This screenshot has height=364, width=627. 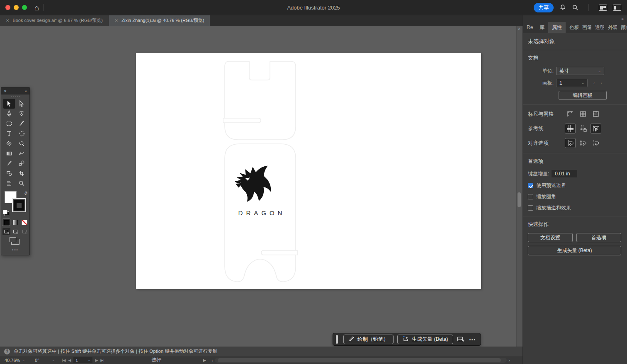 I want to click on show-rulers-icon, so click(x=570, y=114).